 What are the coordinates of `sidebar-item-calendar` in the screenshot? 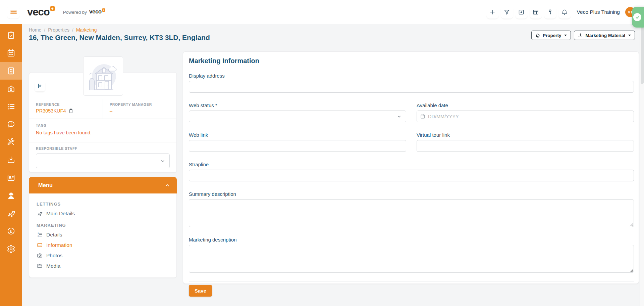 It's located at (11, 53).